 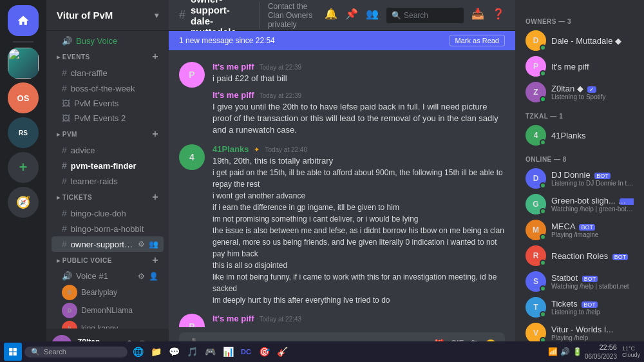 What do you see at coordinates (565, 352) in the screenshot?
I see `tray-icons: 📶 🔊 🔋` at bounding box center [565, 352].